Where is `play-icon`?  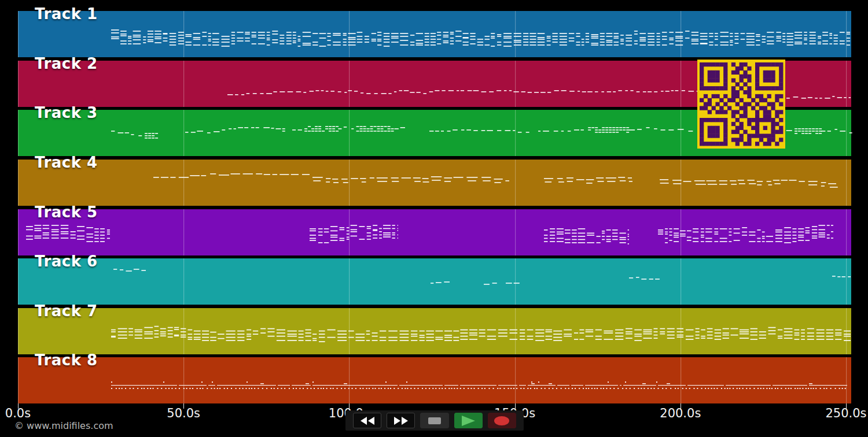 play-icon is located at coordinates (468, 421).